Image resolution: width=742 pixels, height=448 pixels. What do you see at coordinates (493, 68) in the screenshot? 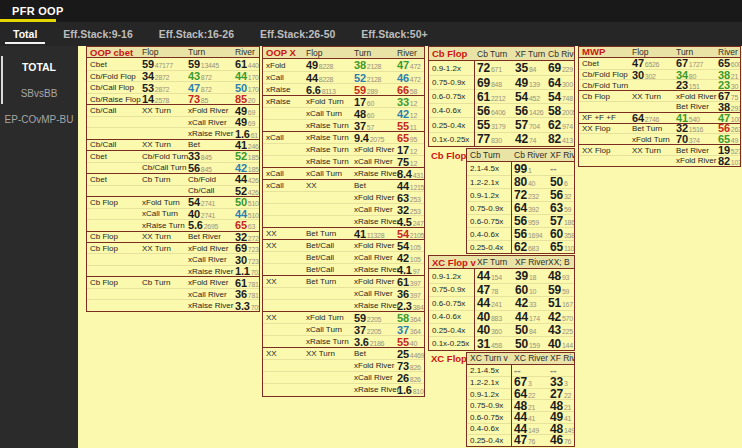
I see `stat-value: 72671` at bounding box center [493, 68].